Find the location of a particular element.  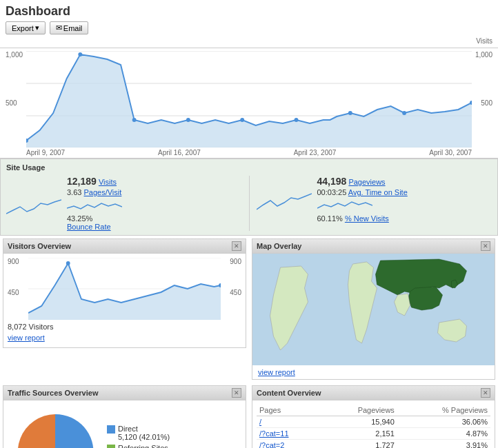

toolbar: Export ▾ ✉ Email is located at coordinates (249, 28).